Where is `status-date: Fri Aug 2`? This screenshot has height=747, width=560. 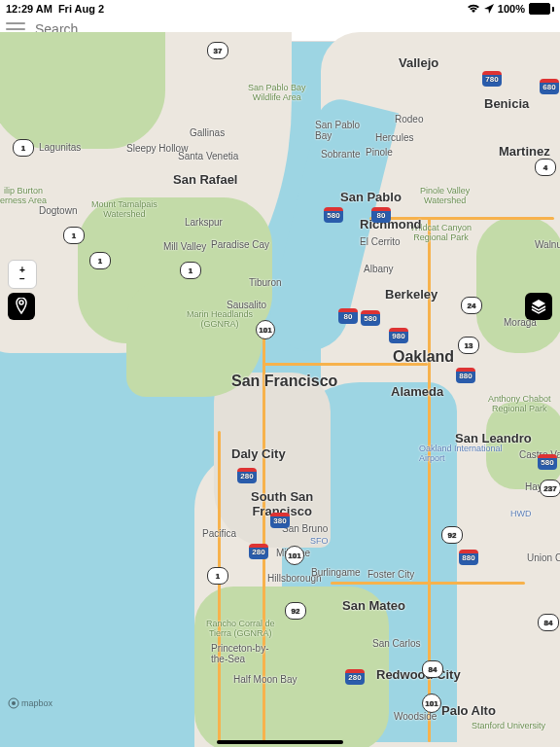 status-date: Fri Aug 2 is located at coordinates (82, 9).